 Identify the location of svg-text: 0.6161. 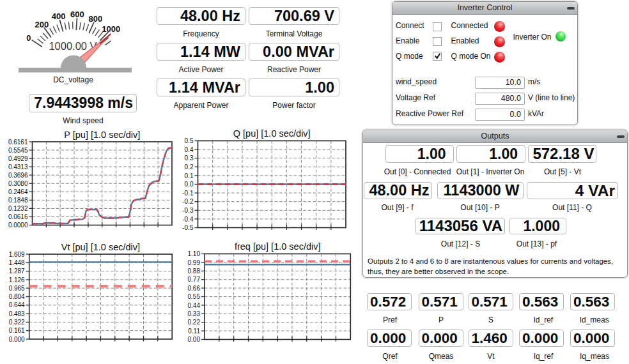
(18, 142).